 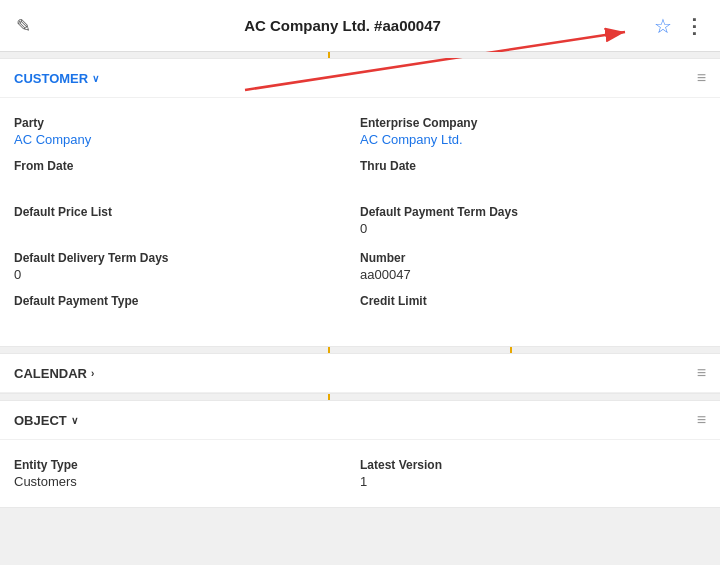 I want to click on enterprise-company-label: Enterprise Company, so click(x=529, y=123).